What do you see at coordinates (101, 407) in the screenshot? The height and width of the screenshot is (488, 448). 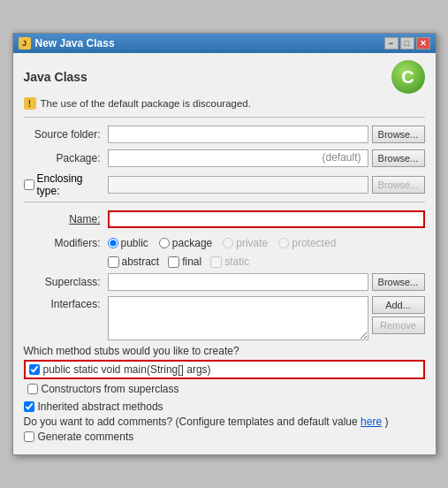 I see `inherited-label: Inherited abstract methods` at bounding box center [101, 407].